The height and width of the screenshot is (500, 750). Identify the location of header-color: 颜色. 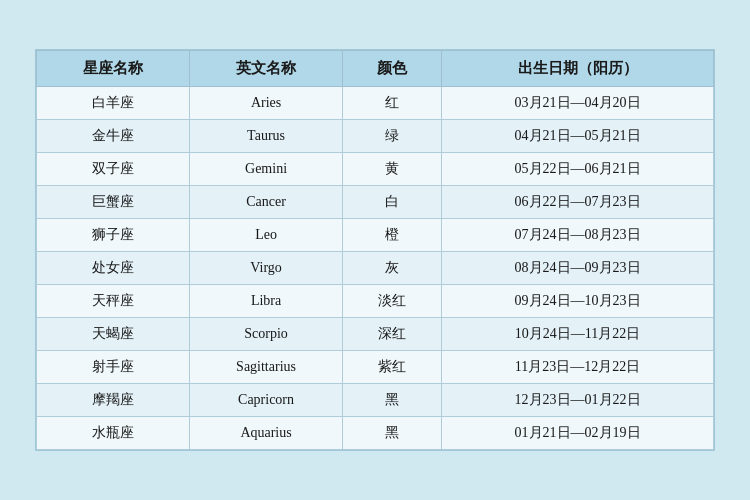
(392, 69).